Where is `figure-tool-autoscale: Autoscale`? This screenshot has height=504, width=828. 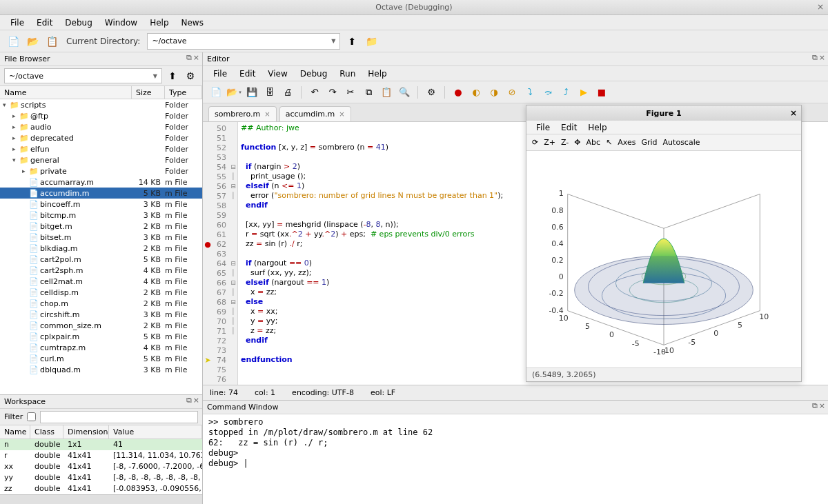
figure-tool-autoscale: Autoscale is located at coordinates (682, 142).